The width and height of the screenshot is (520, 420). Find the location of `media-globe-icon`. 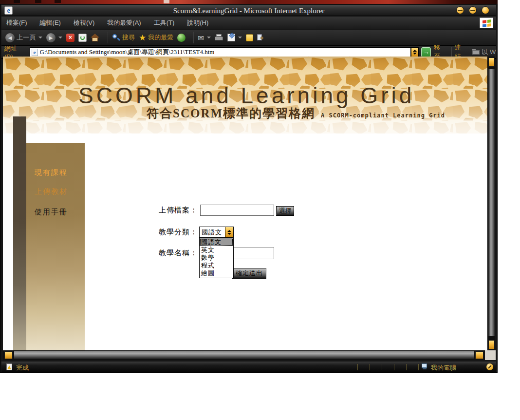

media-globe-icon is located at coordinates (181, 38).